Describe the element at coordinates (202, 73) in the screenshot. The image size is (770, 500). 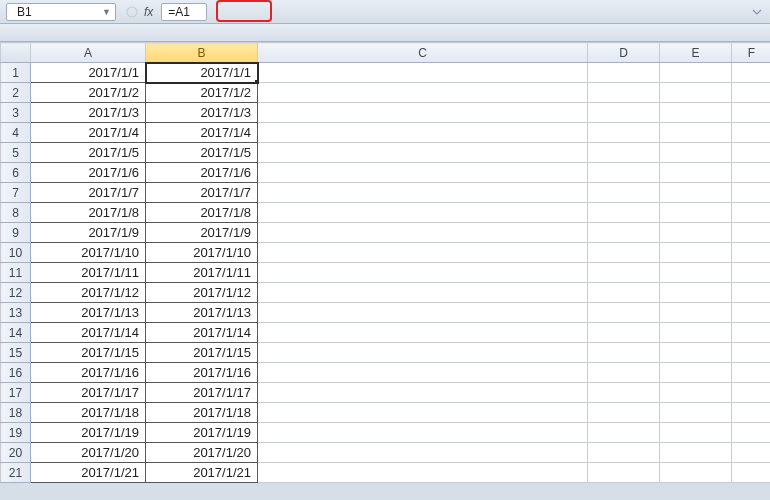
I see `cell-B1: 2017/1/1` at that location.